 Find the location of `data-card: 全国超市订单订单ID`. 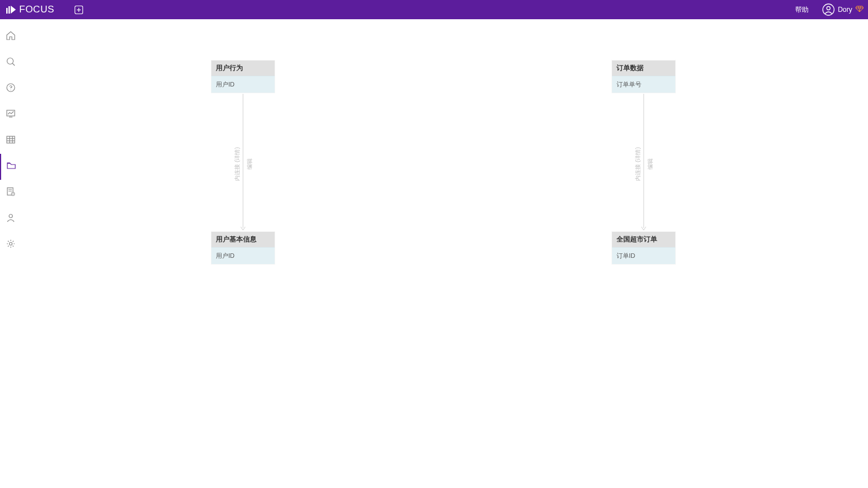

data-card: 全国超市订单订单ID is located at coordinates (644, 248).